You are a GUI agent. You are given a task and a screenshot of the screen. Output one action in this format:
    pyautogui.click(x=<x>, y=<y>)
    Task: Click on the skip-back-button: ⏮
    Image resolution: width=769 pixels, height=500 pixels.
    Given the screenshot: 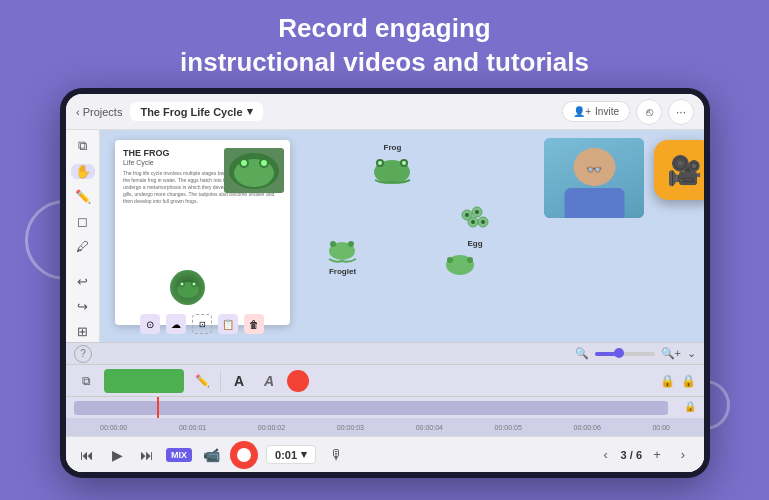 What is the action you would take?
    pyautogui.click(x=87, y=455)
    